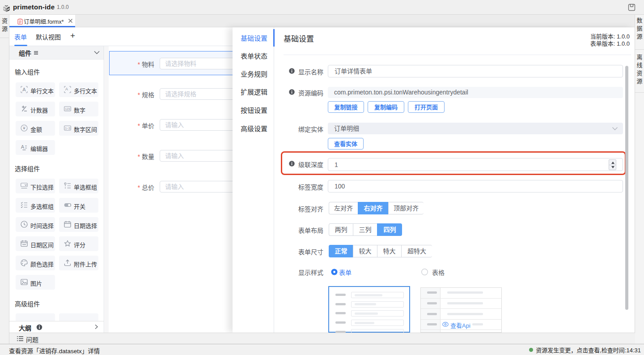 This screenshot has height=355, width=644. Describe the element at coordinates (68, 109) in the screenshot. I see `svg-text: 123` at that location.